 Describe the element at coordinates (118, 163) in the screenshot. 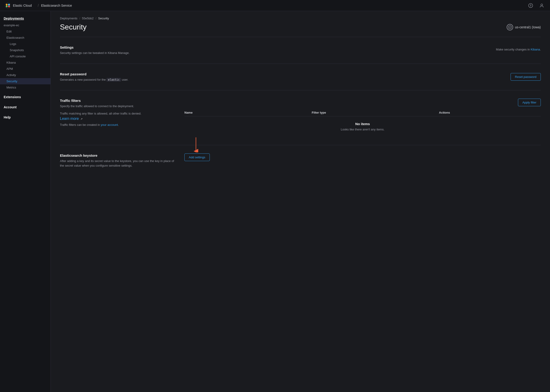

I see `keystore-description: After adding a key and its secret value …` at that location.